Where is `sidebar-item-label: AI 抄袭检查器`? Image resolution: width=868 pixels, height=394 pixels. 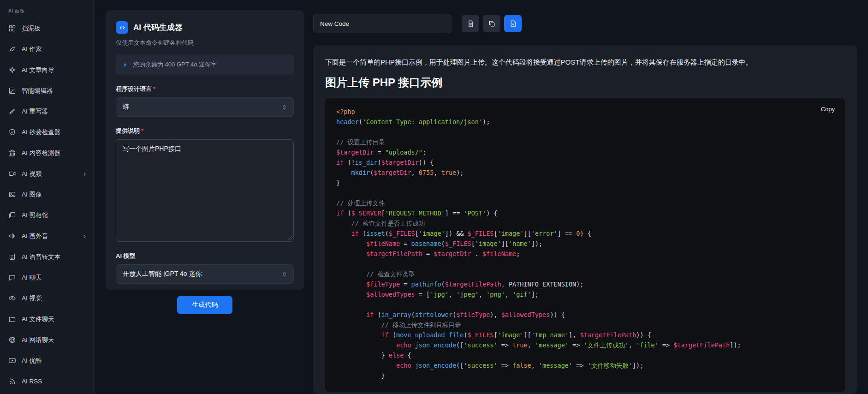 sidebar-item-label: AI 抄袭检查器 is located at coordinates (54, 132).